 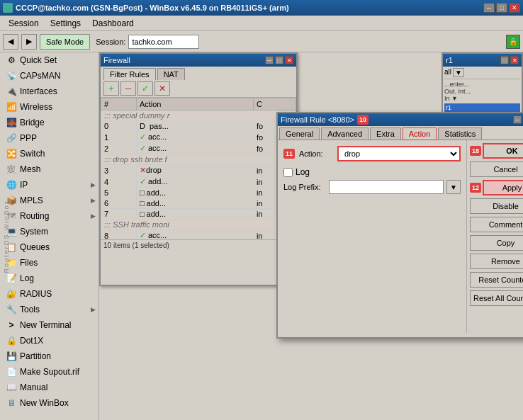 What do you see at coordinates (11, 91) in the screenshot?
I see `interfaces-icon: 🔌` at bounding box center [11, 91].